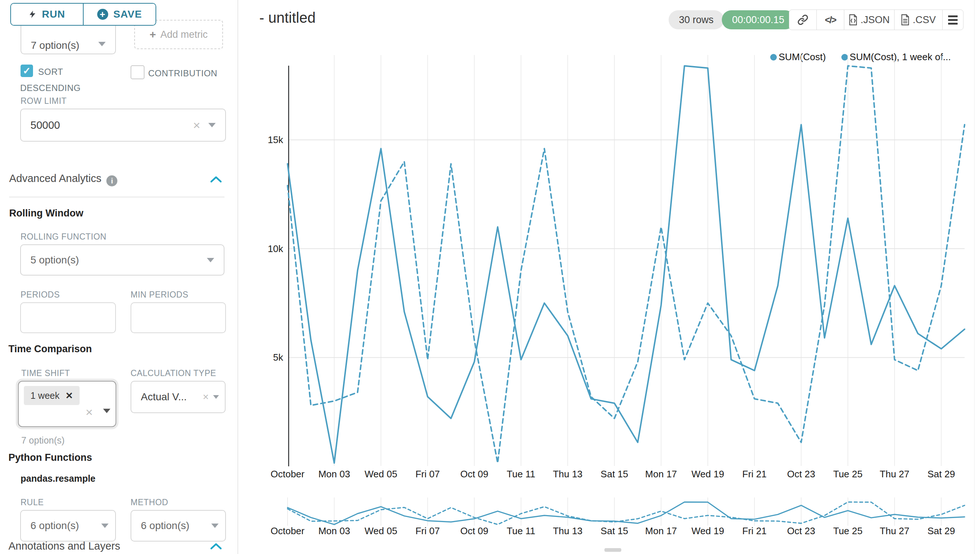 The height and width of the screenshot is (554, 980). What do you see at coordinates (801, 474) in the screenshot?
I see `x-axis-tick-label: Oct 23` at bounding box center [801, 474].